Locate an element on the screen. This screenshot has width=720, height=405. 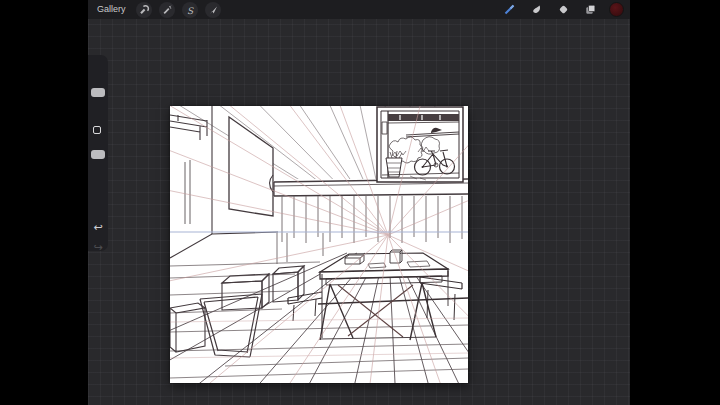
opacity-slider is located at coordinates (98, 154).